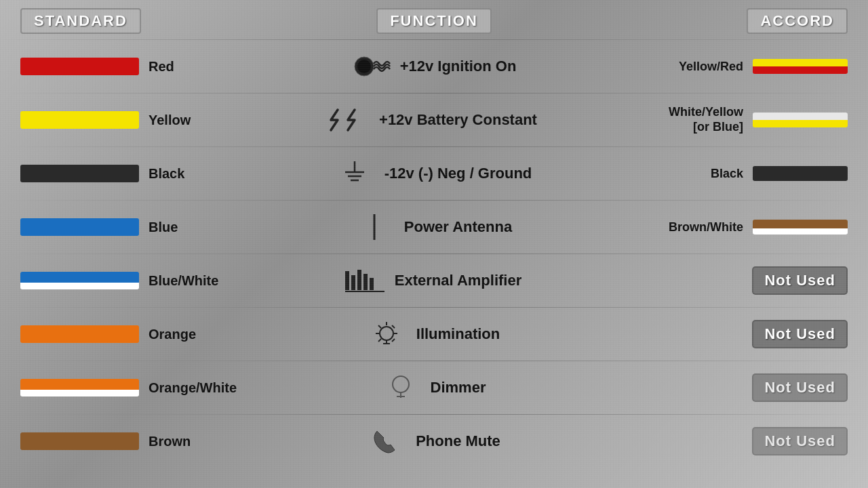 The width and height of the screenshot is (868, 488). Describe the element at coordinates (706, 119) in the screenshot. I see `accord-label-battery: White/Yellow[or Blue]` at that location.